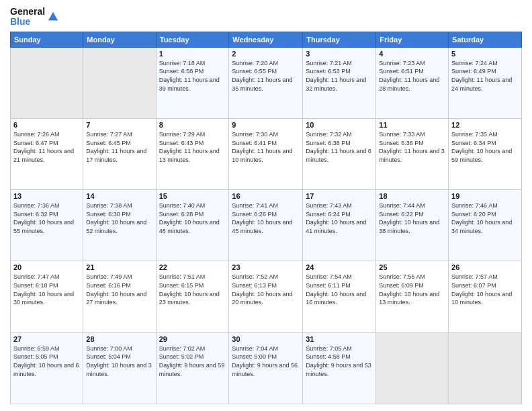  Describe the element at coordinates (266, 196) in the screenshot. I see `day-number: 16` at that location.